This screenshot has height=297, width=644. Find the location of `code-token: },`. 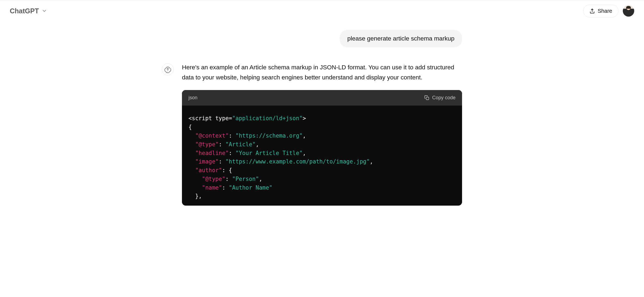

code-token: }, is located at coordinates (195, 196).